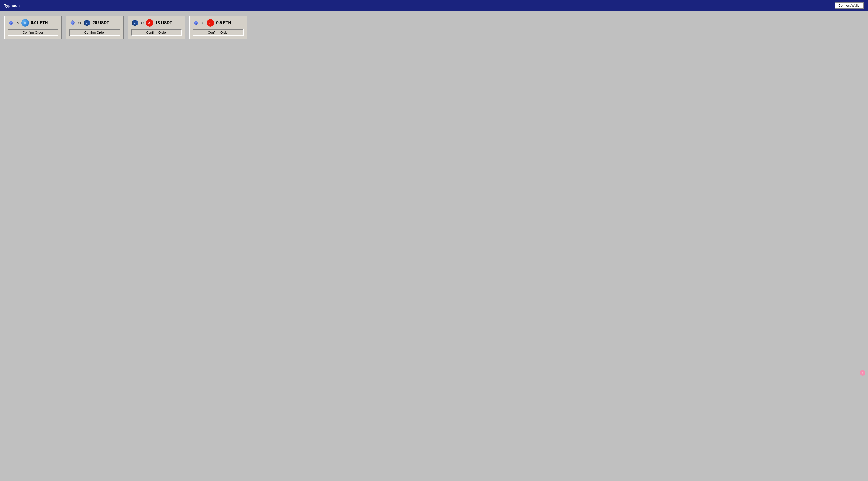 This screenshot has width=868, height=481. What do you see at coordinates (95, 32) in the screenshot?
I see `confirm-order-button-2: Confirm Order` at bounding box center [95, 32].